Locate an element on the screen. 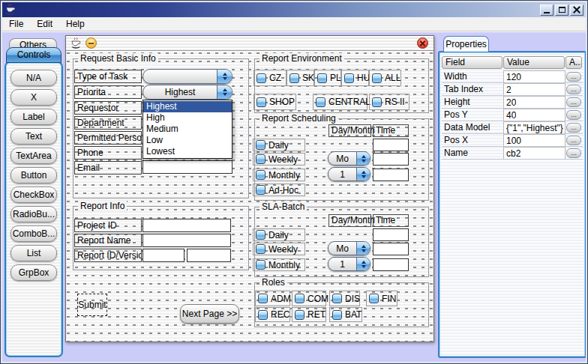 Image resolution: width=588 pixels, height=364 pixels. property-value-cell: 120 is located at coordinates (534, 76).